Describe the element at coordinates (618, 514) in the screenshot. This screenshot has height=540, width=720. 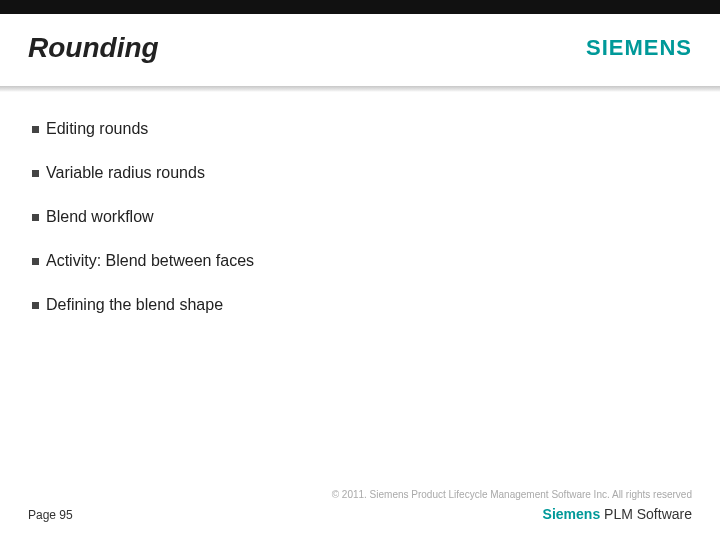
I see `brand-text: Siemens PLM Software` at that location.